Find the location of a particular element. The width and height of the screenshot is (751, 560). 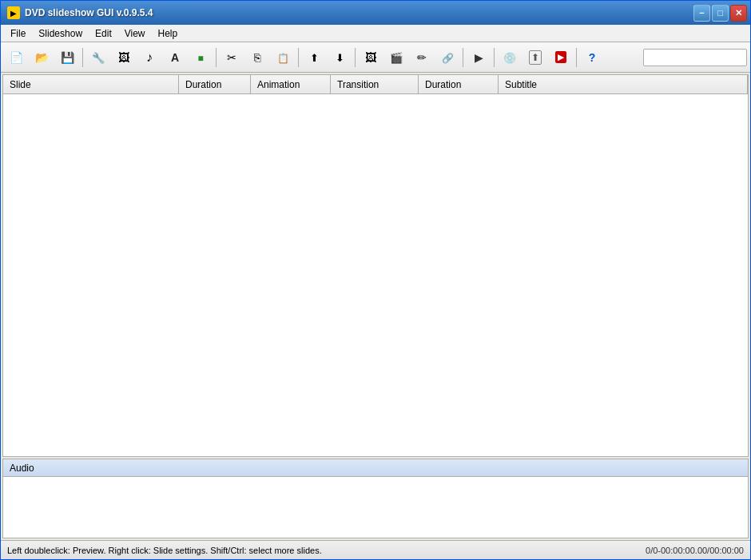

up-icon is located at coordinates (315, 58).